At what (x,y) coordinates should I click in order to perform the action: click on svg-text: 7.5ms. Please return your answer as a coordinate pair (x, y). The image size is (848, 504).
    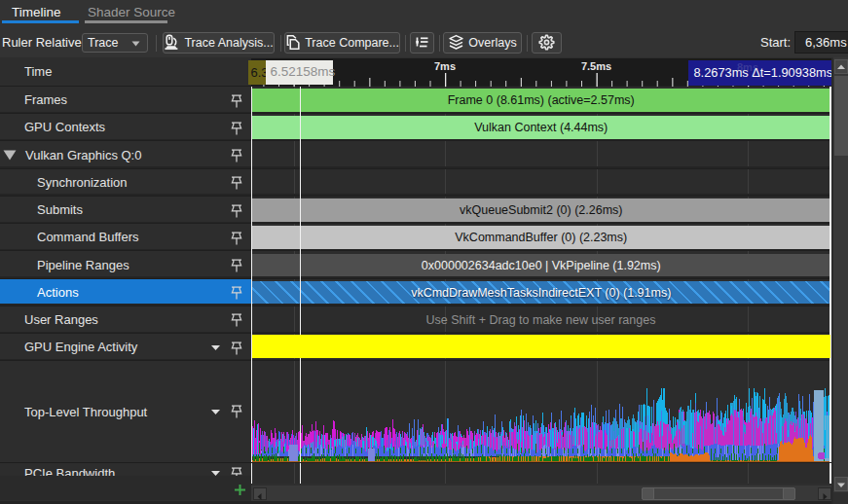
    Looking at the image, I should click on (596, 66).